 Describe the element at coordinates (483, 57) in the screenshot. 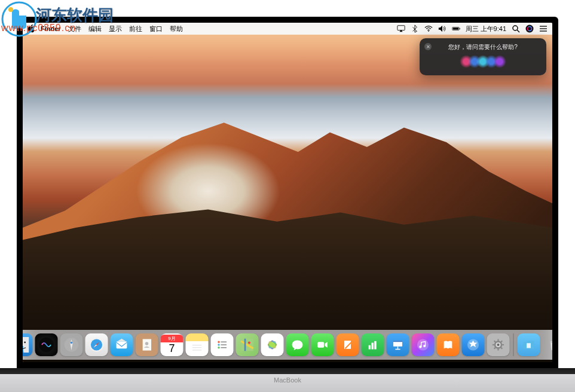

I see `siri-panel: ✕ 您好，请问需要什么帮助?` at that location.